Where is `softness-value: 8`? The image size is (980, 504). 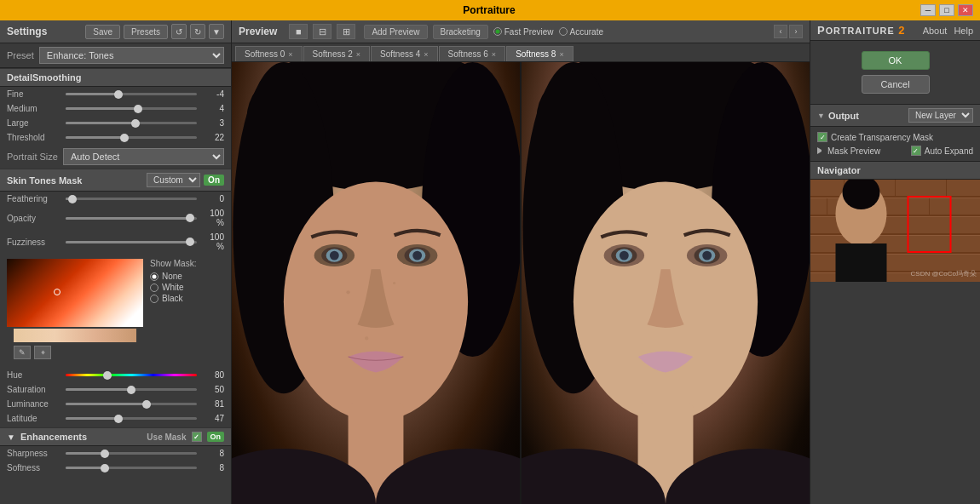 softness-value: 8 is located at coordinates (212, 468).